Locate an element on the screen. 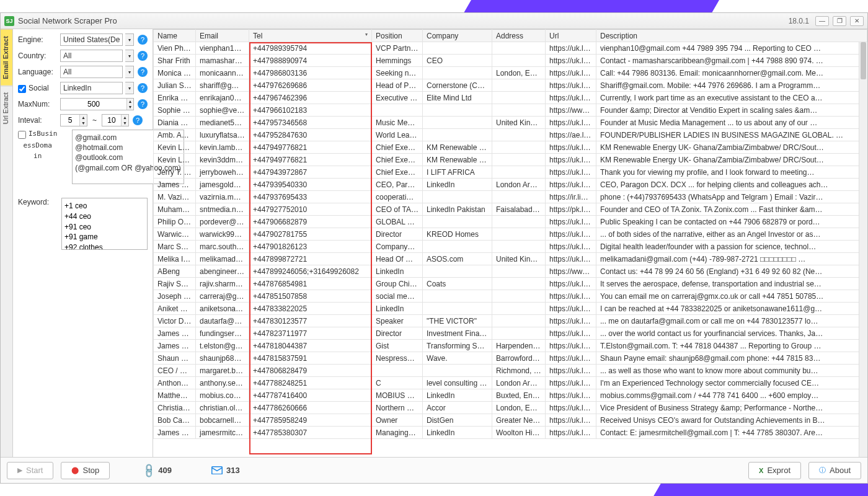 The width and height of the screenshot is (868, 496). about-button: ⓘ About is located at coordinates (835, 471).